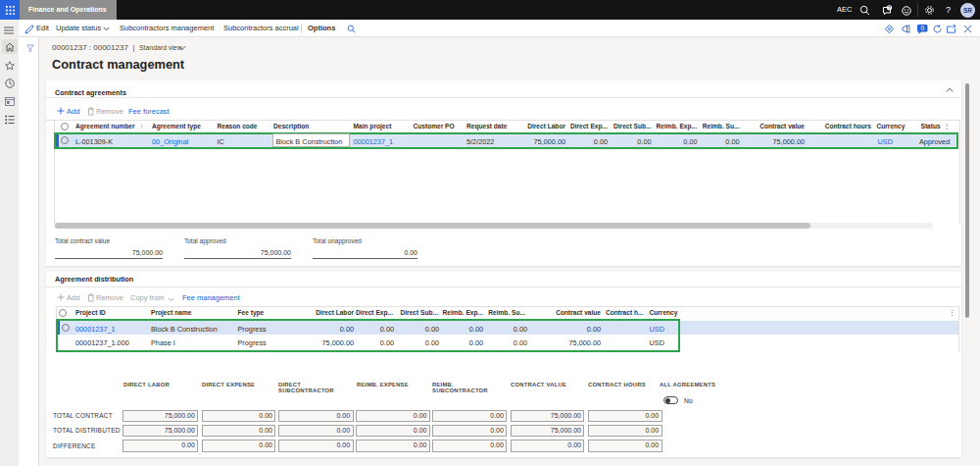 This screenshot has height=466, width=980. I want to click on svg-text: 0, so click(922, 27).